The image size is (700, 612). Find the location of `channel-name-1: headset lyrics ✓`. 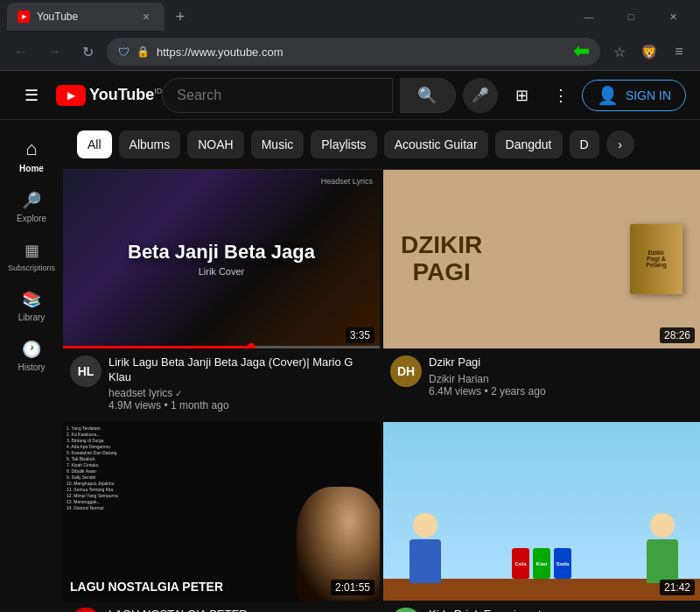

channel-name-1: headset lyrics ✓ is located at coordinates (241, 393).